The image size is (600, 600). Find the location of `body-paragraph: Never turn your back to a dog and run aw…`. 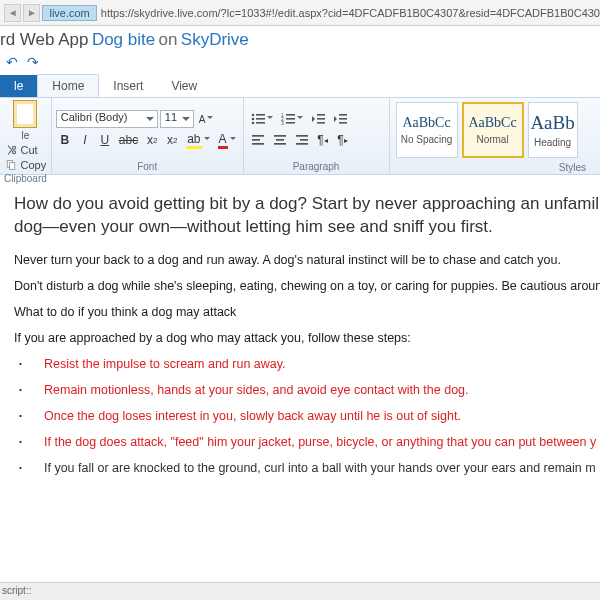

body-paragraph: Never turn your back to a dog and run aw… is located at coordinates (307, 260).